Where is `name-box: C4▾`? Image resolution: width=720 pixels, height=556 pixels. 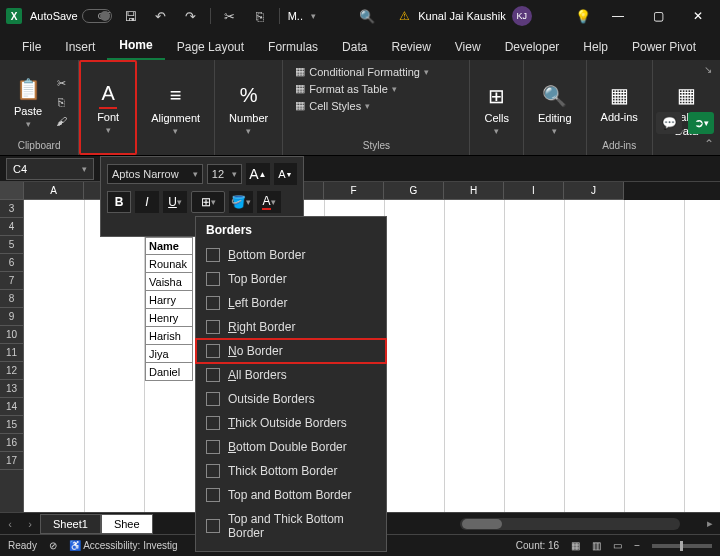
name-box: C4▾ is located at coordinates (50, 169).